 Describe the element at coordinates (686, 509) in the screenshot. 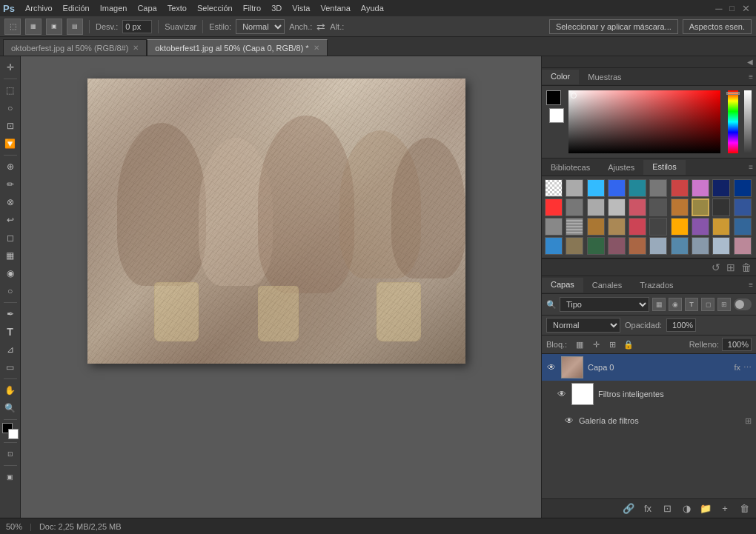

I see `layers-adjustment-btn: ◑` at that location.